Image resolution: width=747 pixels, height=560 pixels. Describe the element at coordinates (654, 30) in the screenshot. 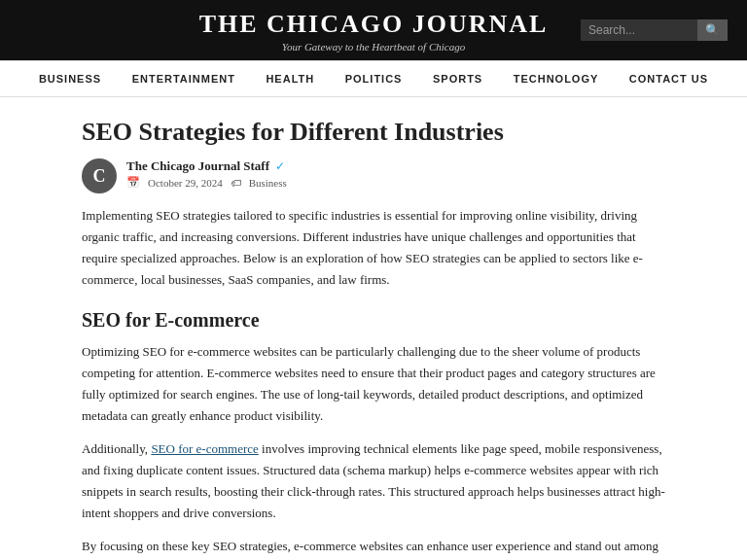

I see `search-bar: 🔍` at that location.